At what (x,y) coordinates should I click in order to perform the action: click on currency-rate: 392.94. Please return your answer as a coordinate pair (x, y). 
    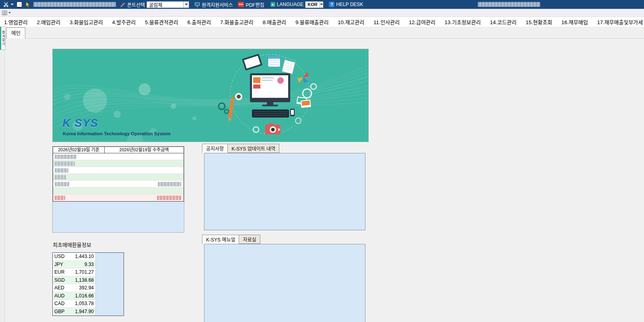
    Looking at the image, I should click on (83, 288).